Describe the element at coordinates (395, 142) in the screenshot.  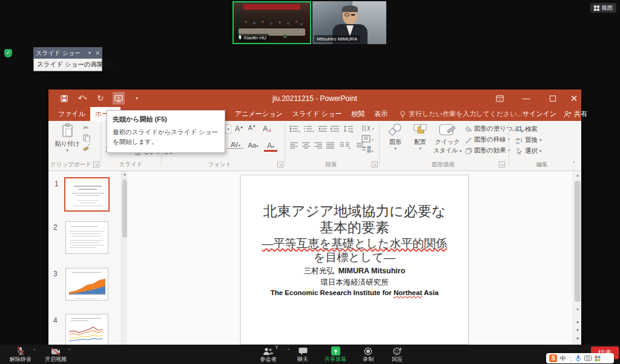
I see `shapes-label: 図形` at that location.